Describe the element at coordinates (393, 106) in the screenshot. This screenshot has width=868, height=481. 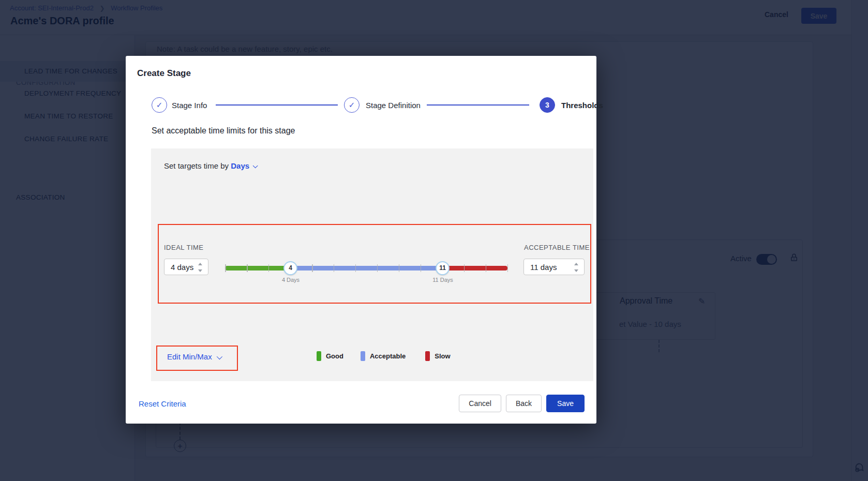
I see `step2-label: Stage Definition` at that location.